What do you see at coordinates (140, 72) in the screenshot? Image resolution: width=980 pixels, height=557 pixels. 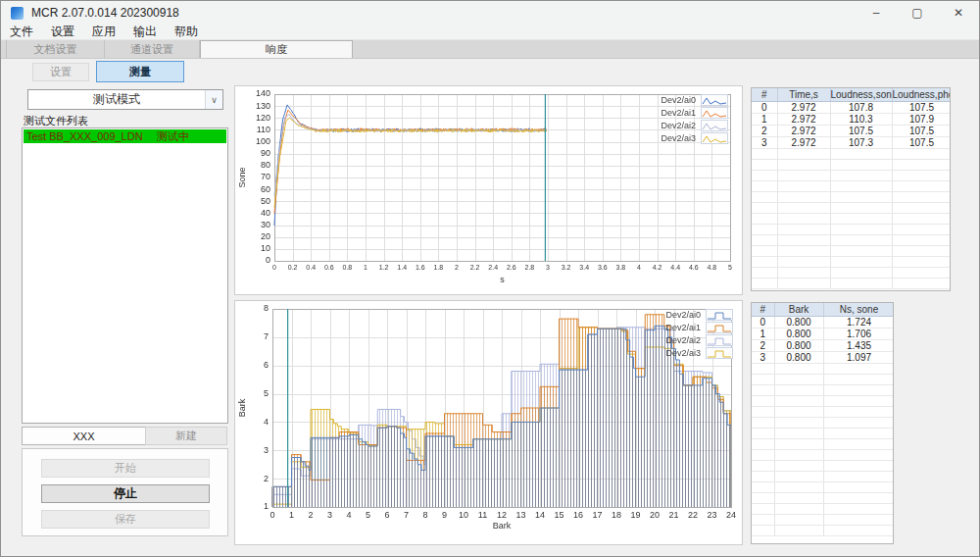 I see `subtab-measure-button: 测量` at bounding box center [140, 72].